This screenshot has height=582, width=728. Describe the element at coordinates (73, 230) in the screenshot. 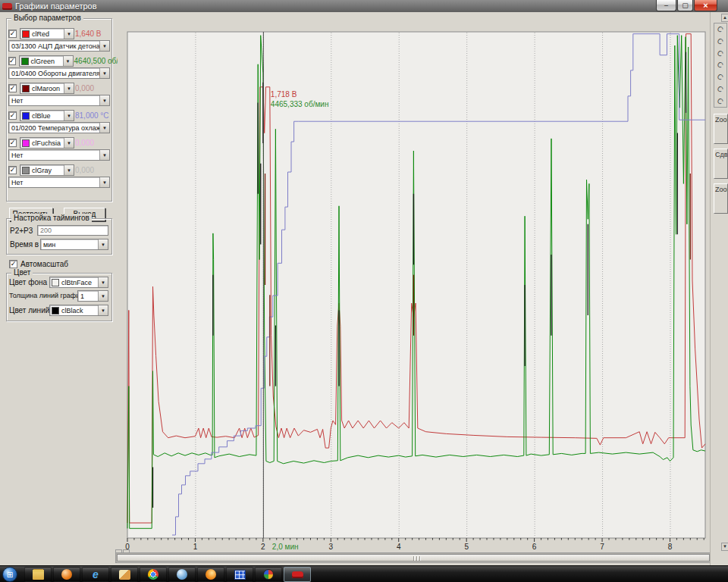

I see `p2p3-input: 200` at that location.